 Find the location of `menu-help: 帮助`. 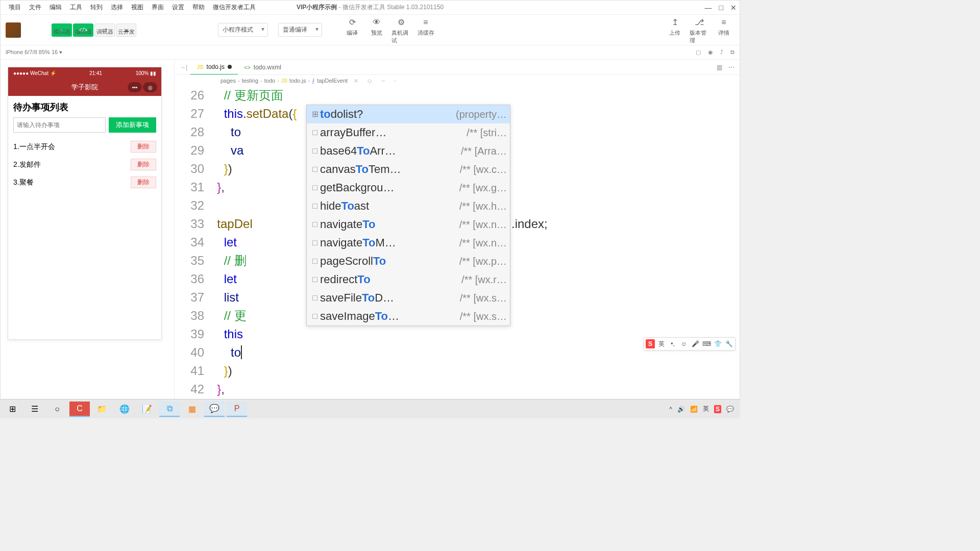

menu-help: 帮助 is located at coordinates (199, 7).